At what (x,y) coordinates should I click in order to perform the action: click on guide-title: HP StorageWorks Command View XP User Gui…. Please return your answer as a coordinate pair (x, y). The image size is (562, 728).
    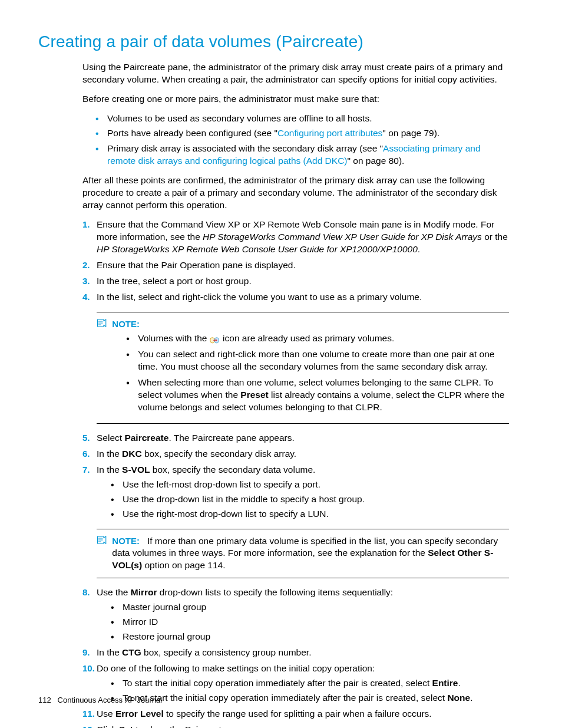
    Looking at the image, I should click on (342, 237).